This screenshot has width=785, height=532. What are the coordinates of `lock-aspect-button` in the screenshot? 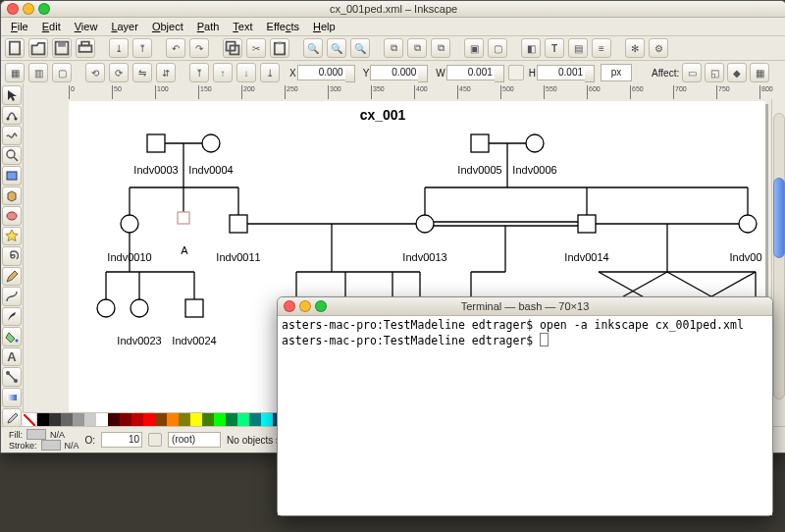 It's located at (516, 73).